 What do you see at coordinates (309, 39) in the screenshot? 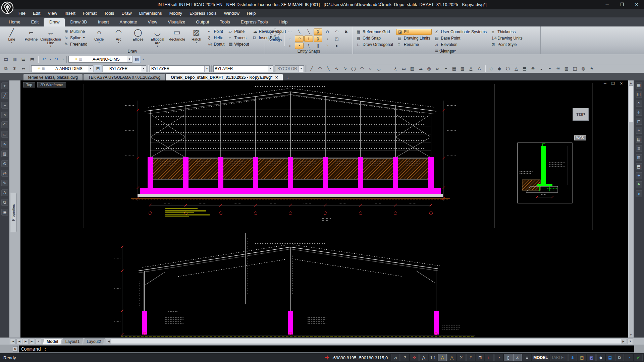
I see `perpendicular-snap: ⊥` at bounding box center [309, 39].